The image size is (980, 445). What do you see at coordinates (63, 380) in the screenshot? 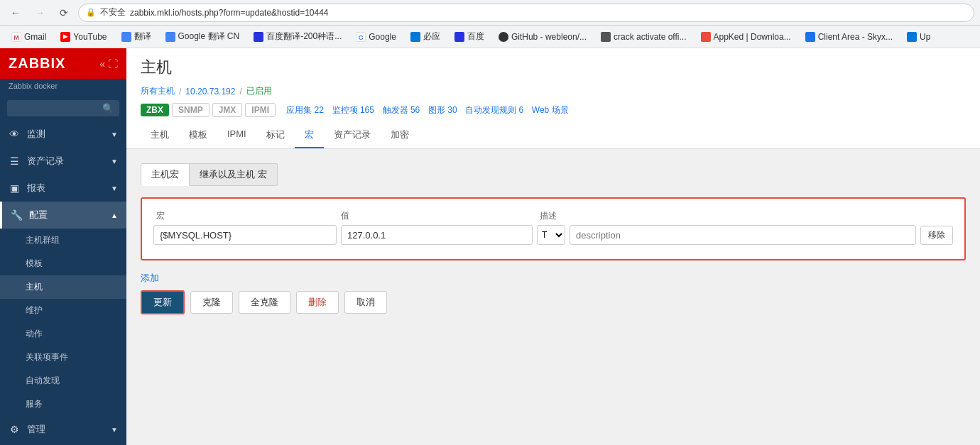
I see `sidebar-item-auto-discovery: 自动发现` at bounding box center [63, 380].